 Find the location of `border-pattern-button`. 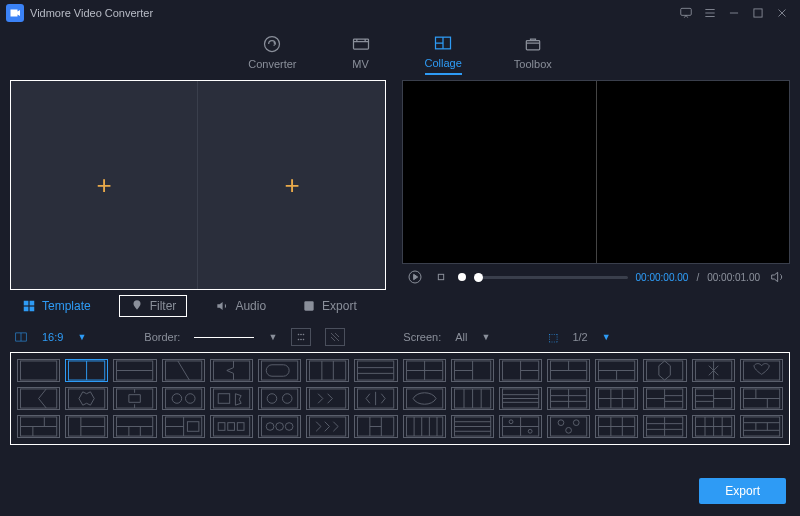

border-pattern-button is located at coordinates (335, 337).